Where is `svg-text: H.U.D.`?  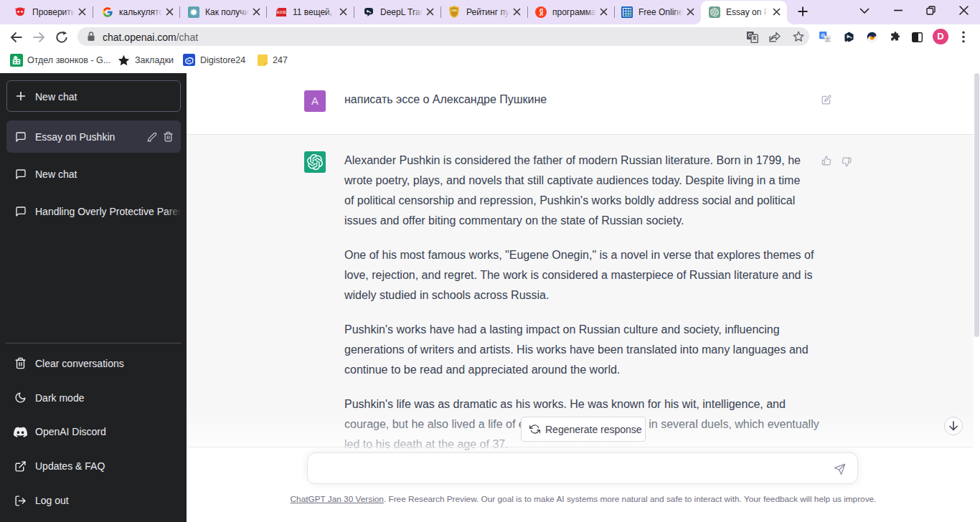 svg-text: H.U.D. is located at coordinates (282, 13).